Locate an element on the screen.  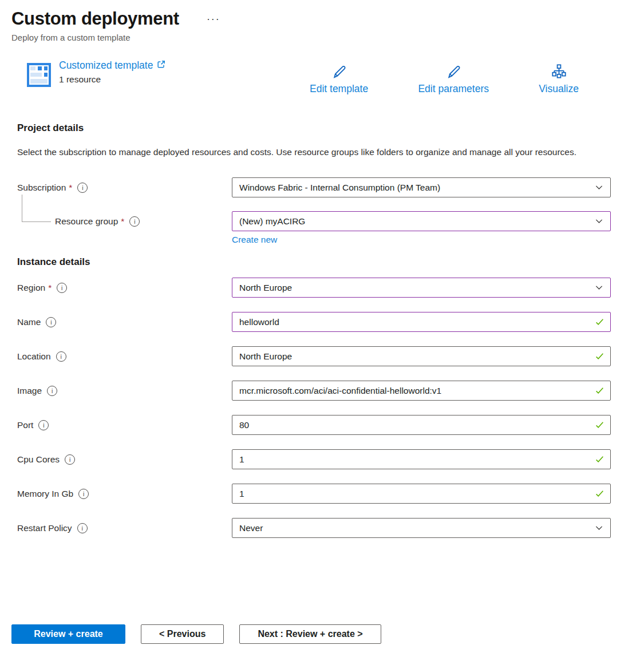
project-details-description: Select the subscription to manage deploy… is located at coordinates (302, 152).